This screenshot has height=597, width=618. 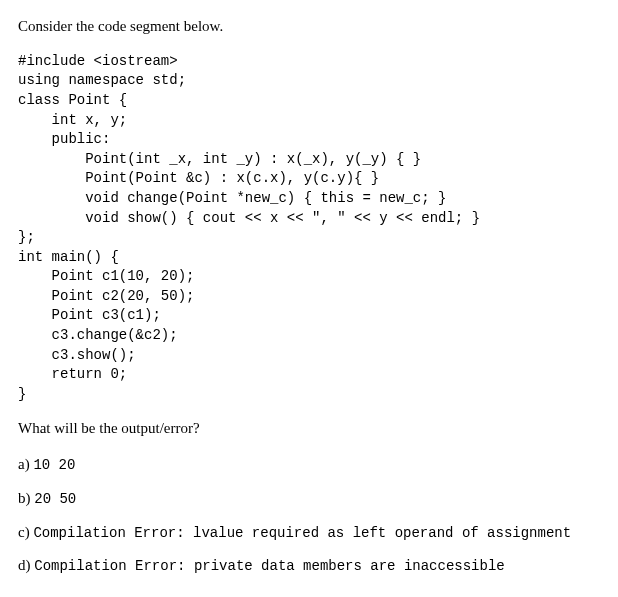 What do you see at coordinates (309, 27) in the screenshot?
I see `intro-text: Consider the code segment below.` at bounding box center [309, 27].